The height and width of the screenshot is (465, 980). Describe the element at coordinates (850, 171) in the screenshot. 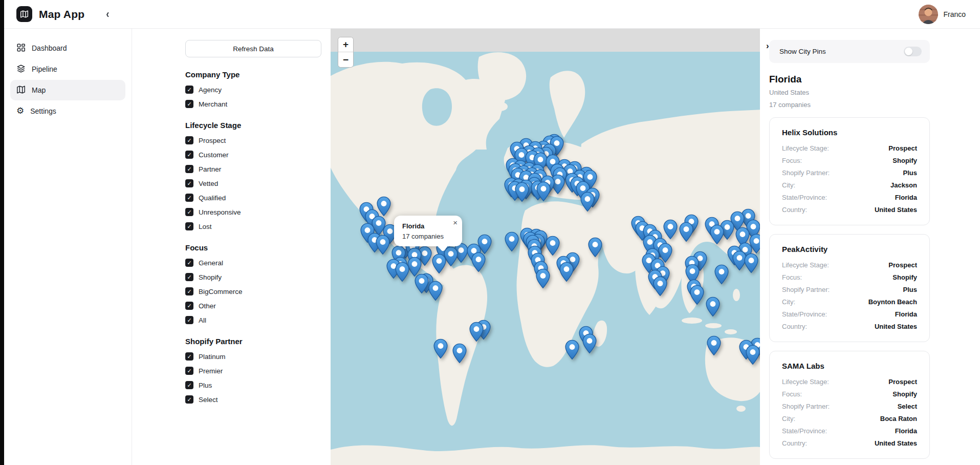

I see `company-card: Helix Solutions Lifecycle Stage: Prospec…` at that location.